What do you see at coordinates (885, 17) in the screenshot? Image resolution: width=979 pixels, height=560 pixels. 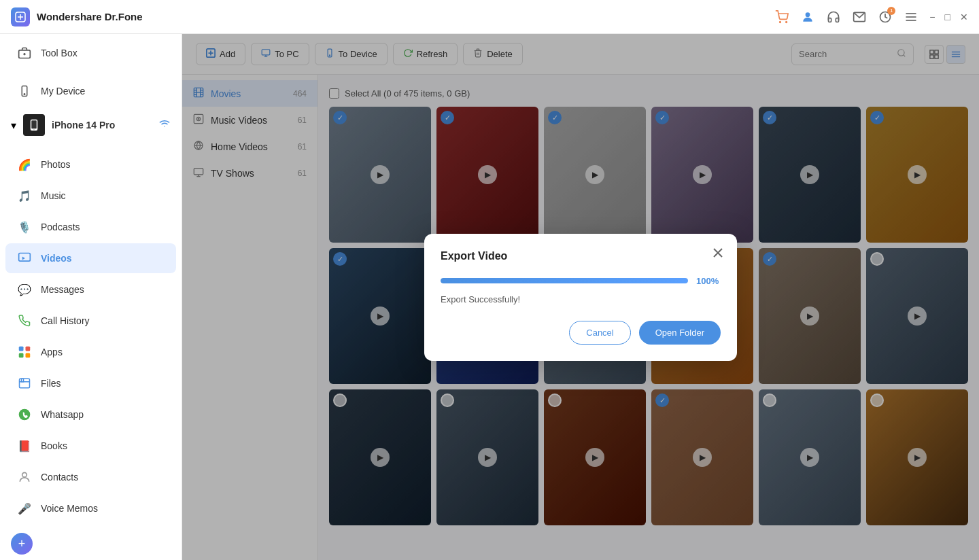 I see `history-icon: 1` at bounding box center [885, 17].